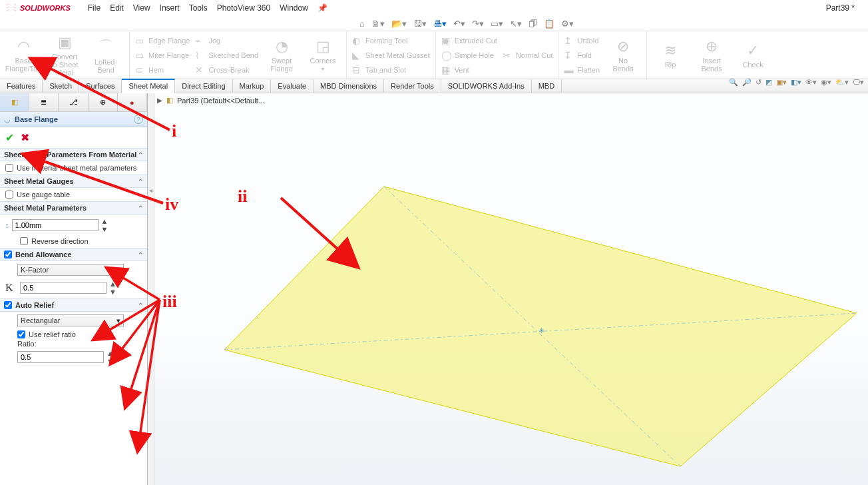  I want to click on pin-icon: 📌, so click(322, 8).